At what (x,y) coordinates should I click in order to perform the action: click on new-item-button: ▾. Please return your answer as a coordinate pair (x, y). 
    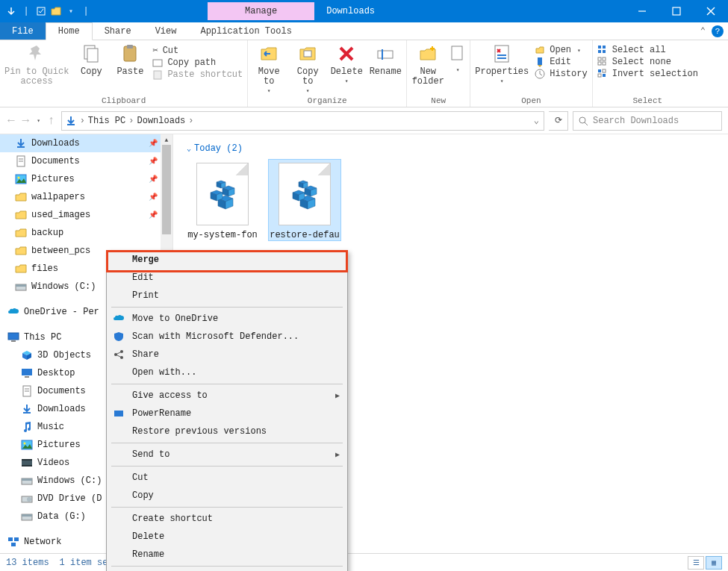
    Looking at the image, I should click on (458, 58).